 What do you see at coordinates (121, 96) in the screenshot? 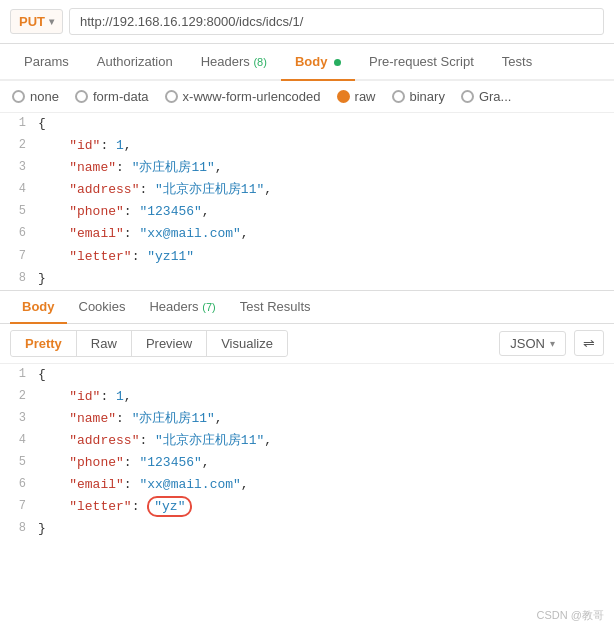
I see `radio-form-data-label: form-data` at bounding box center [121, 96].